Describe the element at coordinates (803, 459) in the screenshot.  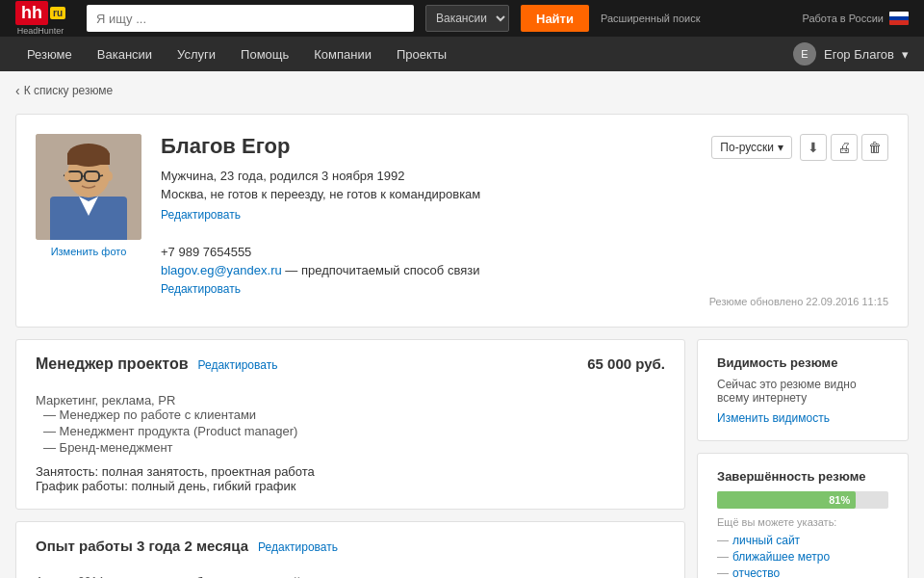
I see `sidebar: Видимость резюме Сейчас это резюме видно…` at that location.